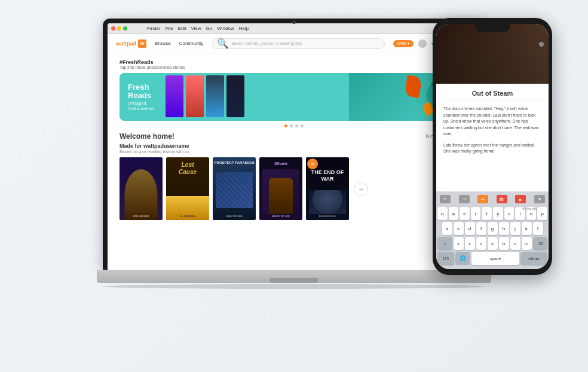 This screenshot has height=372, width=588. I want to click on redo-icon: ↪, so click(464, 199).